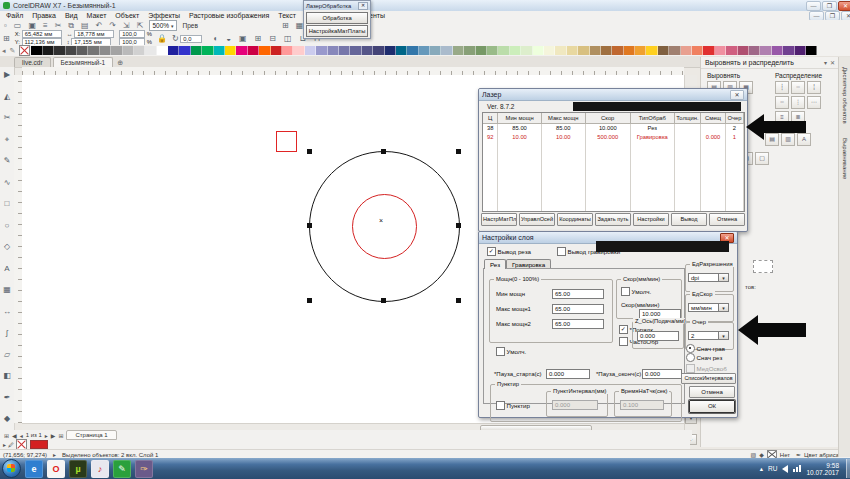 The image size is (850, 479). Describe the element at coordinates (127, 16) in the screenshot. I see `menu-item: Объект` at that location.